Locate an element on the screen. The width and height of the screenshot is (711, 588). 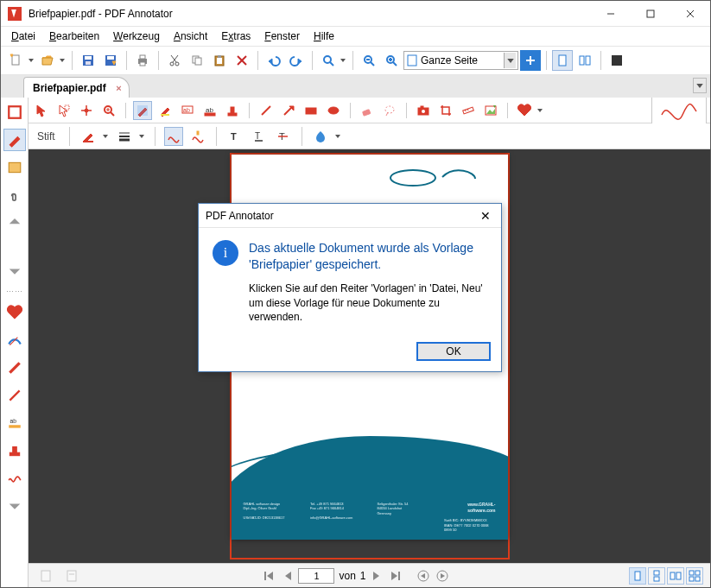
print-button is located at coordinates (143, 60).